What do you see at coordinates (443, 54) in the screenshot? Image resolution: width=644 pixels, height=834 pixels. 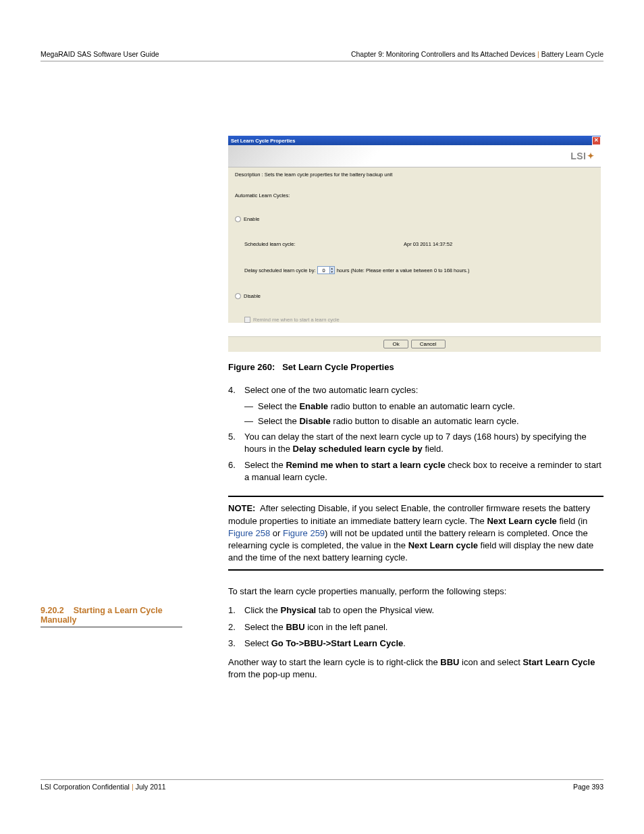 I see `header-chapter: Chapter 9: Monitoring Controllers and It…` at bounding box center [443, 54].